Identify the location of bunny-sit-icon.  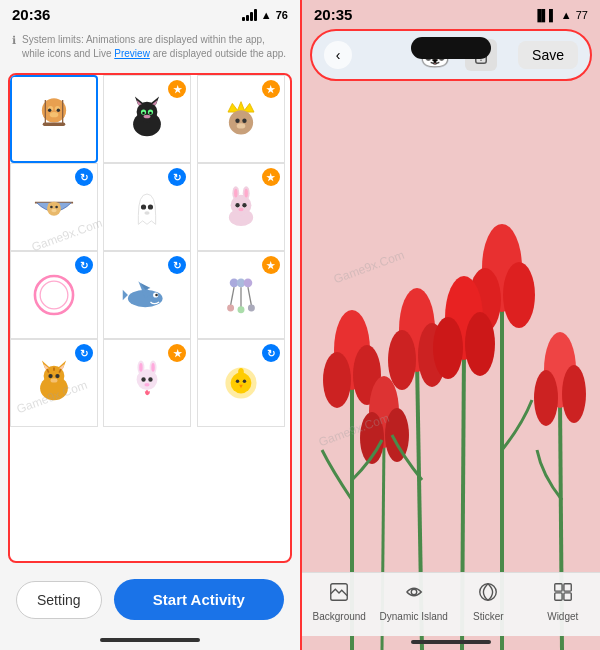
(241, 207).